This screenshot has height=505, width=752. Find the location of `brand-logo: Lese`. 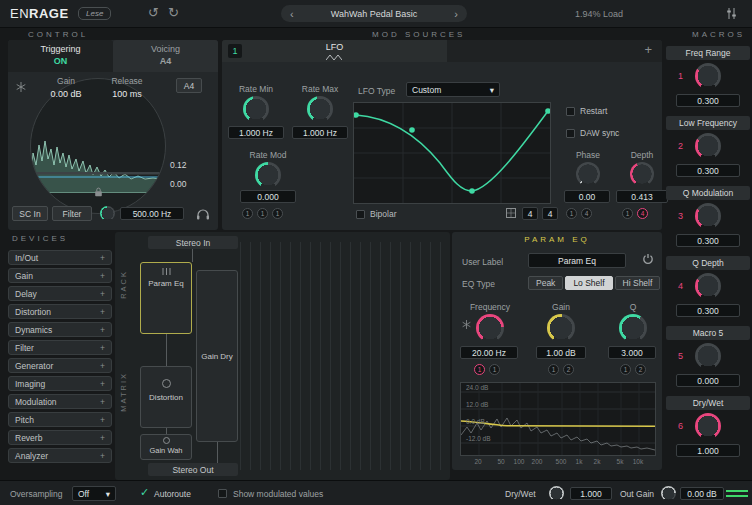

brand-logo: Lese is located at coordinates (94, 14).